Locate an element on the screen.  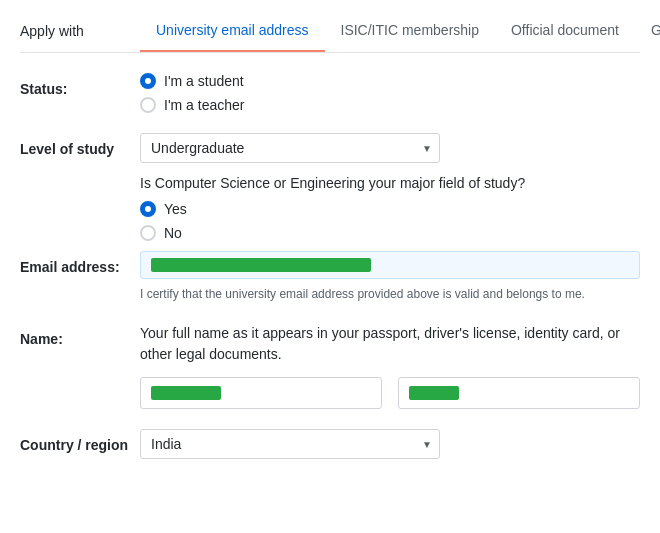
radio-student-circle is located at coordinates (148, 81).